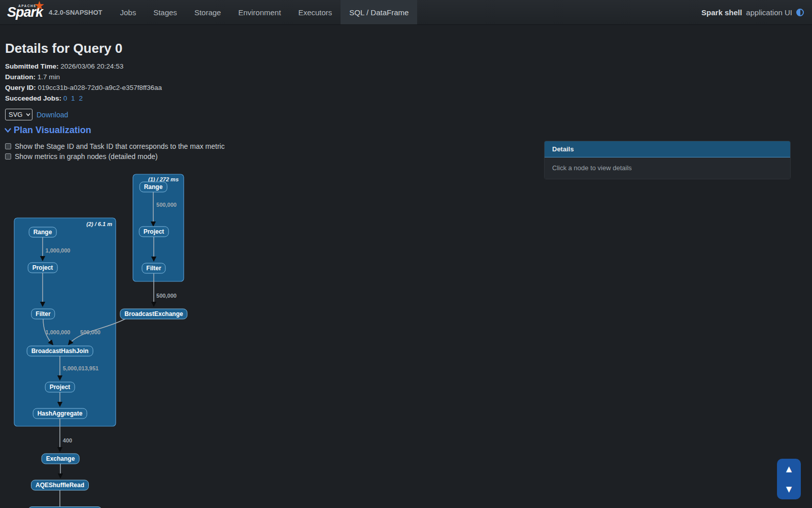 The height and width of the screenshot is (508, 812). Describe the element at coordinates (20, 77) in the screenshot. I see `meta-label: Duration:` at that location.